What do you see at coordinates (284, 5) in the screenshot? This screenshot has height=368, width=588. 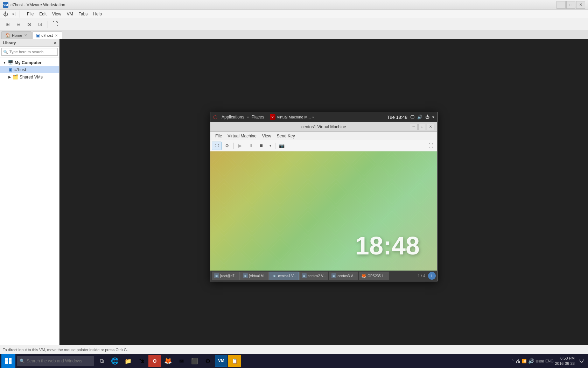 I see `app-title: c7host - VMware Workstation` at bounding box center [284, 5].